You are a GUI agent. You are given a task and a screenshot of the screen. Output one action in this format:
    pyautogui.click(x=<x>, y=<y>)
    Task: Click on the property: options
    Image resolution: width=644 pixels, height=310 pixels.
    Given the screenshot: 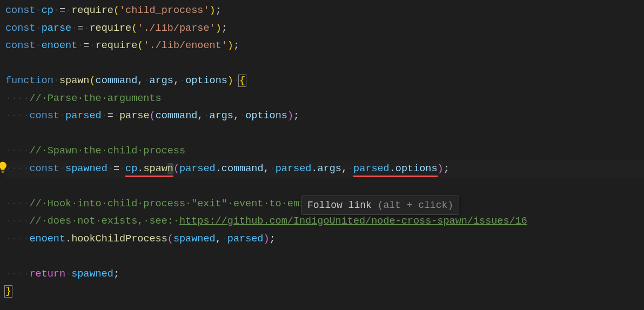 What is the action you would take?
    pyautogui.click(x=417, y=169)
    